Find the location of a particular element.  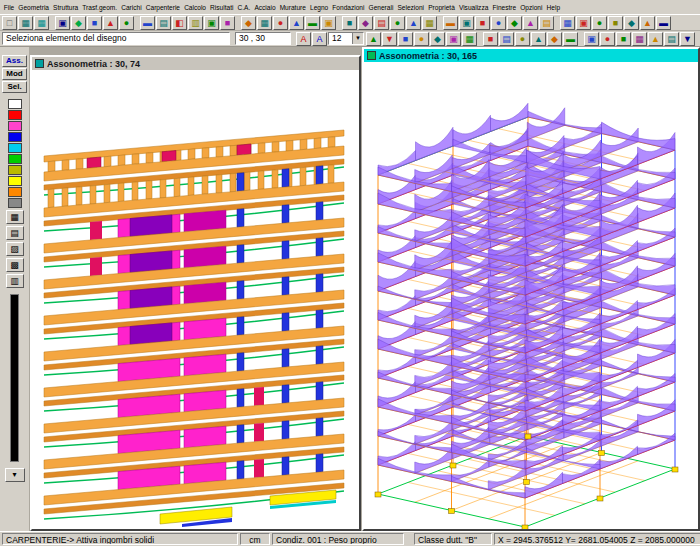

menu-item-fondazioni: Fondazioni is located at coordinates (348, 8).